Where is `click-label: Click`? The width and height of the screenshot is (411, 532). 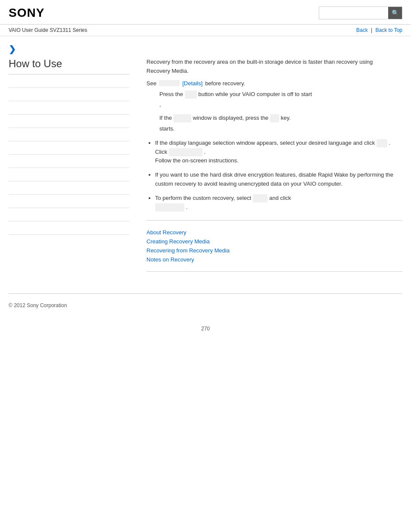 click-label: Click is located at coordinates (161, 152).